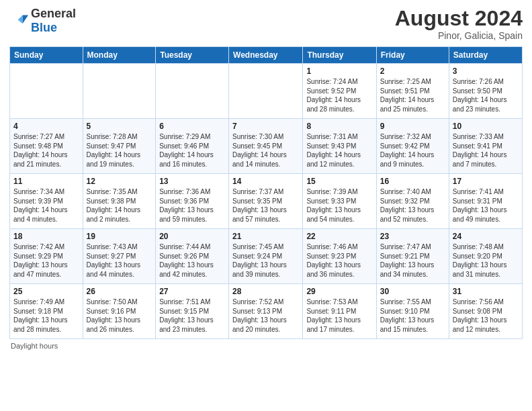 The width and height of the screenshot is (532, 411). What do you see at coordinates (412, 261) in the screenshot?
I see `day-info: Sunrise: 7:47 AM Sunset: 9:21 PM Dayligh…` at bounding box center [412, 261].